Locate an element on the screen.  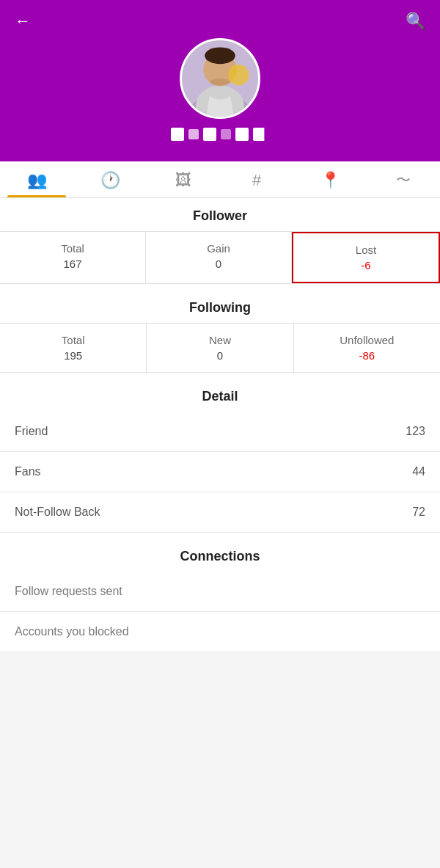
detail-friend-label: Friend is located at coordinates (31, 431).